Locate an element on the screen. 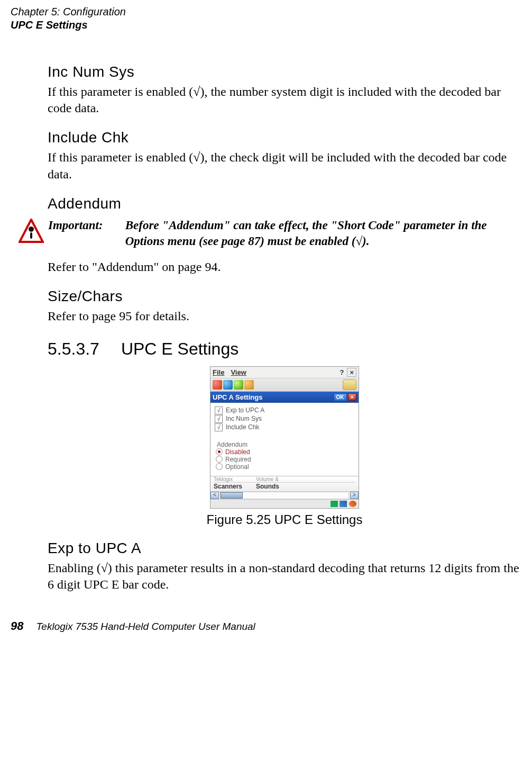  radio-row: Required is located at coordinates (286, 459).